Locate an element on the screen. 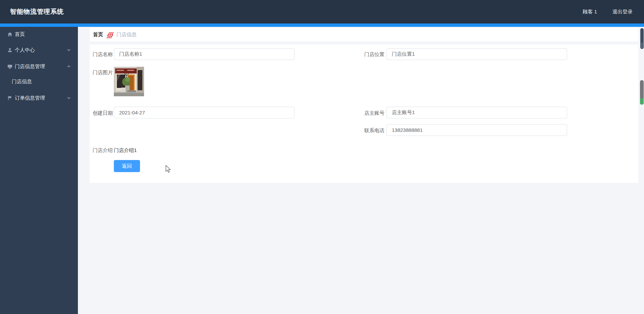 Image resolution: width=644 pixels, height=314 pixels. store-intro-label: 门店介绍 is located at coordinates (103, 150).